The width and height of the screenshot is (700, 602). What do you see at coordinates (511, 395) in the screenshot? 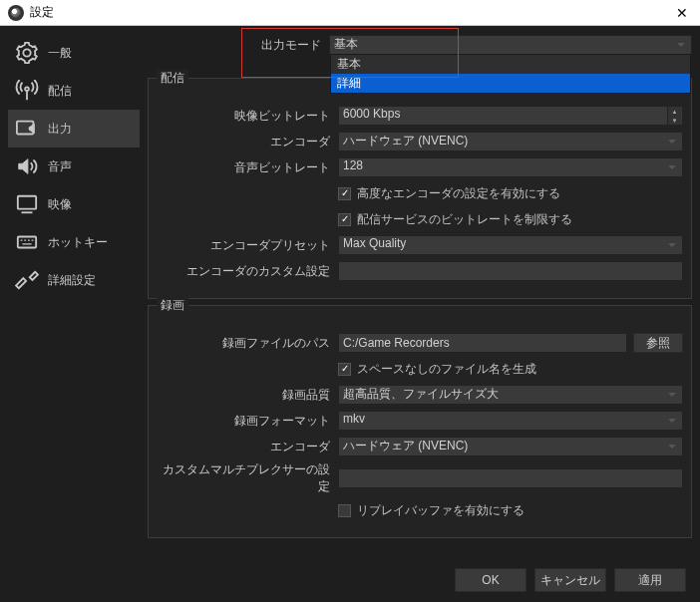
I see `recording-quality-select: 超高品質、ファイルサイズ大` at bounding box center [511, 395].